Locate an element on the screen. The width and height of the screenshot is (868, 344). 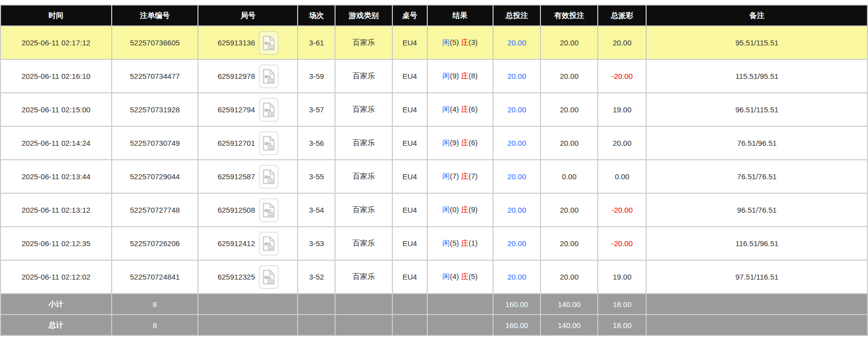
cell-time: 2025-06-11 02:16:10 is located at coordinates (56, 76).